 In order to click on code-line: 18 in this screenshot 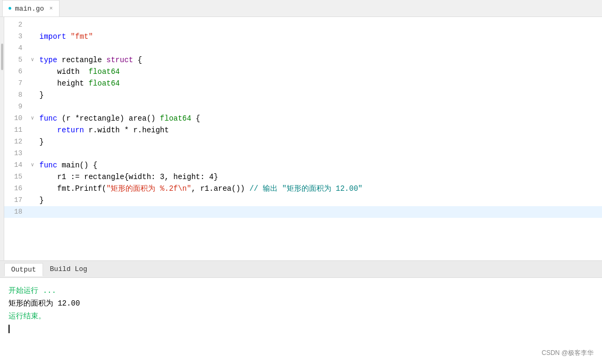, I will do `click(303, 212)`.